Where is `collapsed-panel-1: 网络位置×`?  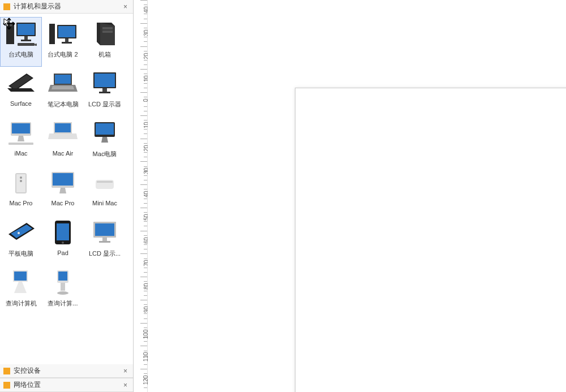
collapsed-panel-1: 网络位置× is located at coordinates (67, 385).